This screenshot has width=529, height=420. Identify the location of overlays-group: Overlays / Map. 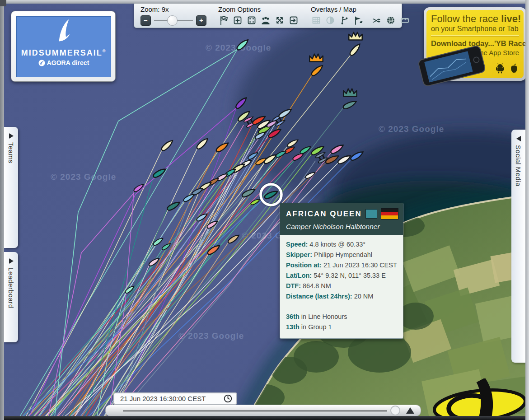
(360, 15).